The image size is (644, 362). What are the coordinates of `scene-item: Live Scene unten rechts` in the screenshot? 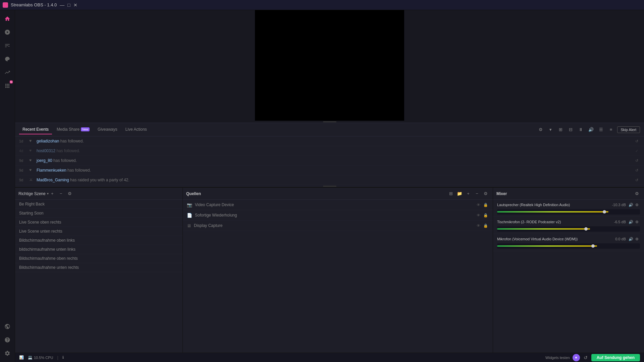 It's located at (99, 231).